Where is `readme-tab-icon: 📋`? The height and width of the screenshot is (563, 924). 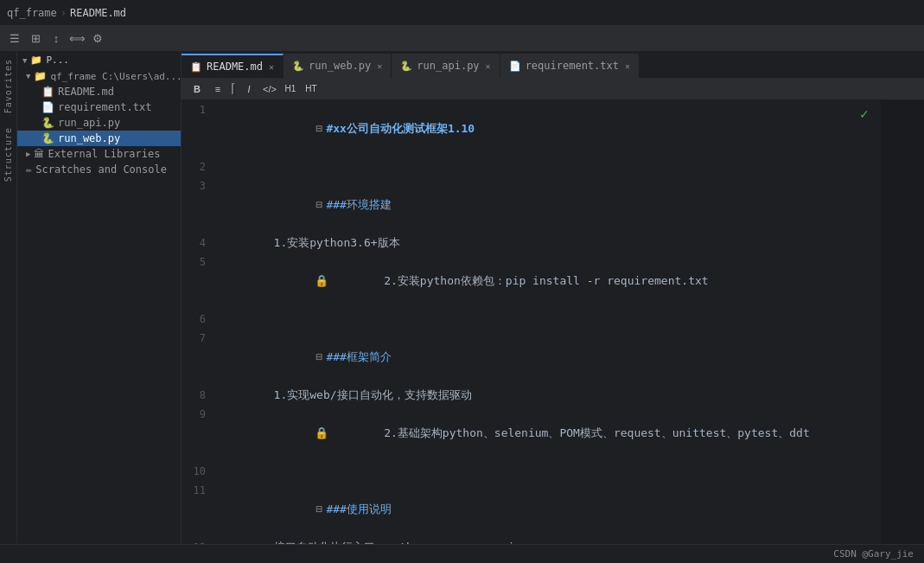 readme-tab-icon: 📋 is located at coordinates (196, 67).